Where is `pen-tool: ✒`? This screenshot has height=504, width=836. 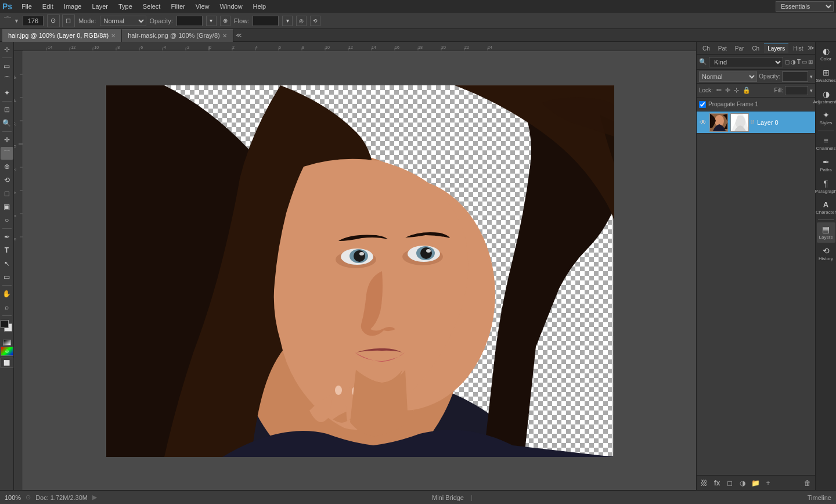 pen-tool: ✒ is located at coordinates (7, 237).